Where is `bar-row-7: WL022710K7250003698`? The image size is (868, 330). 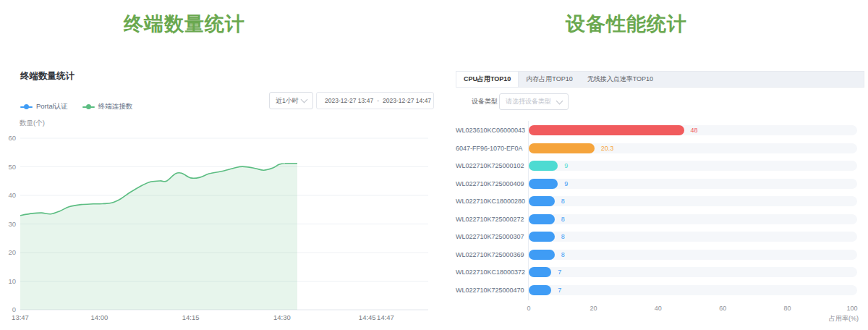
bar-row-7: WL022710K7250003698 is located at coordinates (660, 255).